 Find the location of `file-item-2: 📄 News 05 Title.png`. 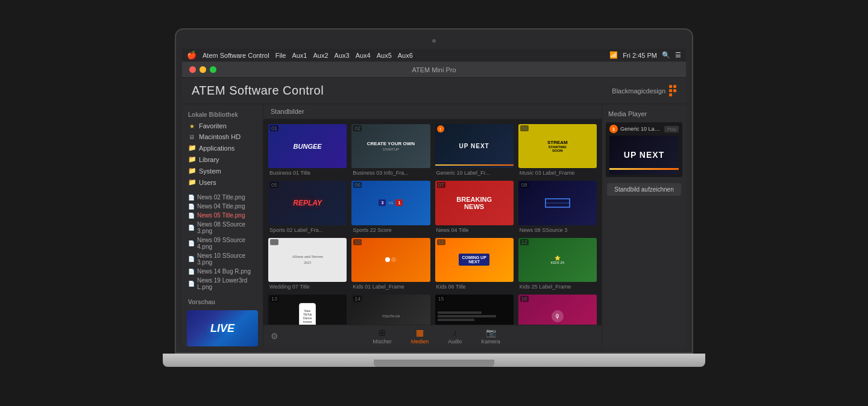

file-item-2: 📄 News 05 Title.png is located at coordinates (222, 216).